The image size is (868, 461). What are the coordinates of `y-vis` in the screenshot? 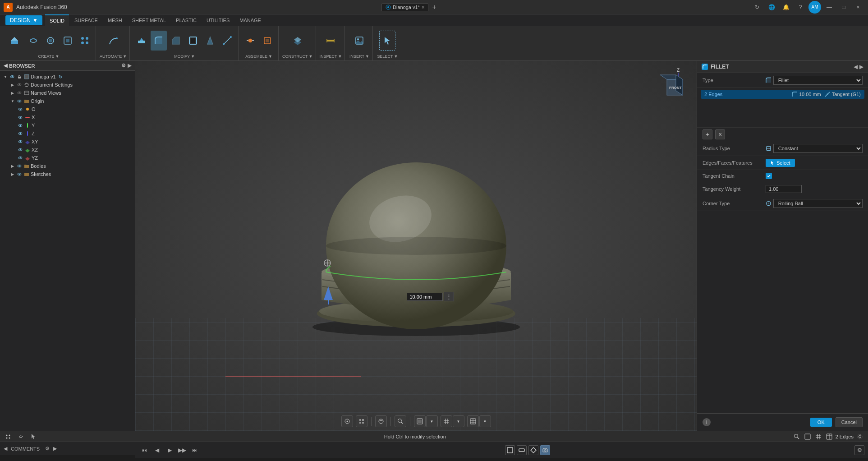 It's located at (20, 125).